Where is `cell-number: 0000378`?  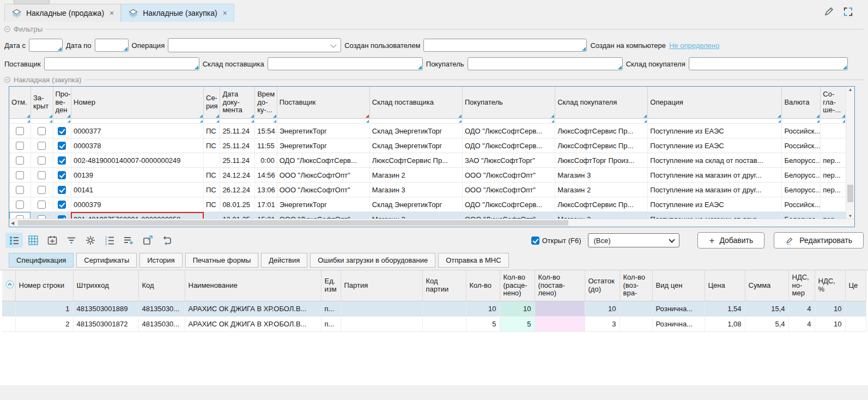 cell-number: 0000378 is located at coordinates (137, 146).